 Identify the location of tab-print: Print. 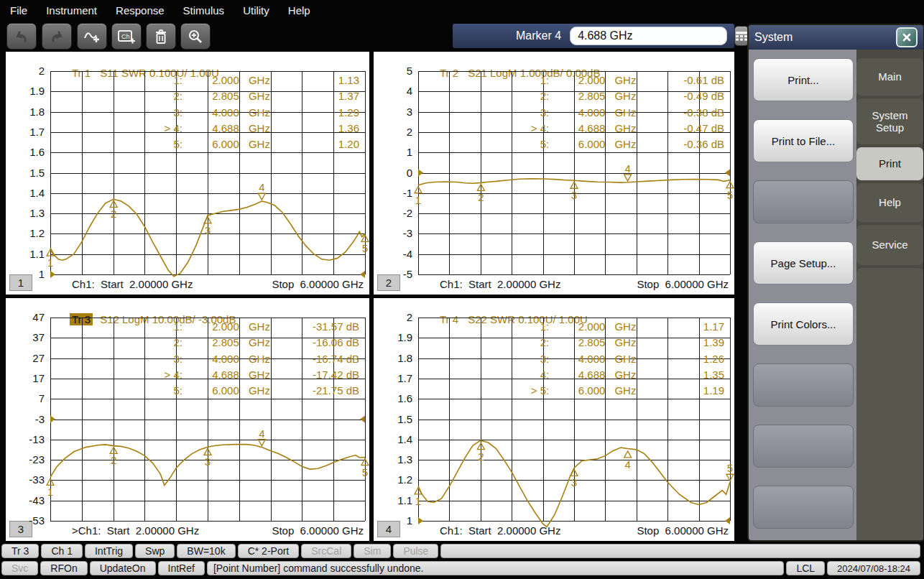
(890, 164).